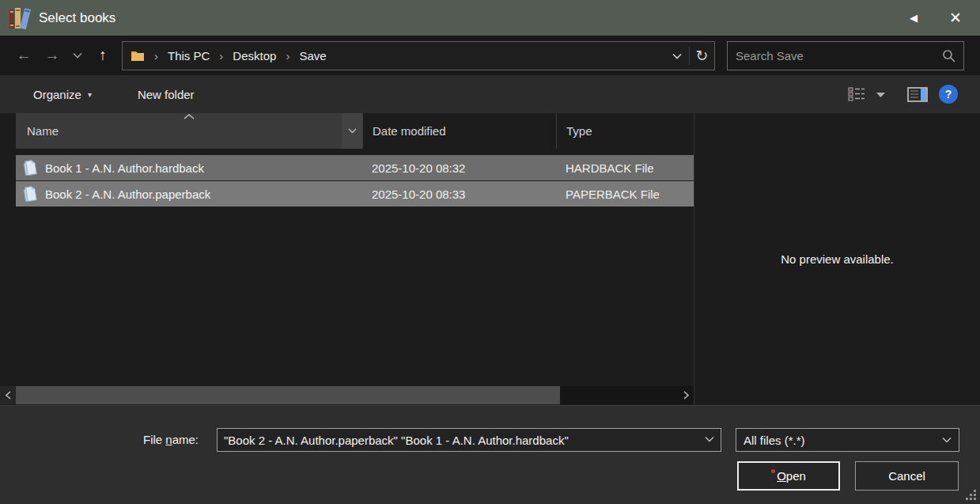 Image resolution: width=980 pixels, height=504 pixels. What do you see at coordinates (955, 17) in the screenshot?
I see `close-button: ✕` at bounding box center [955, 17].